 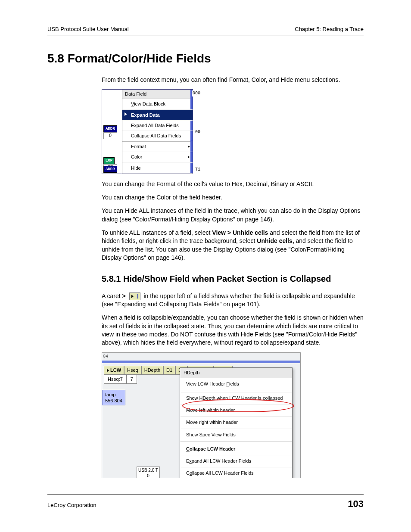 What do you see at coordinates (275, 241) in the screenshot?
I see `bold-unhide-cells: Unhide cells,` at bounding box center [275, 241].